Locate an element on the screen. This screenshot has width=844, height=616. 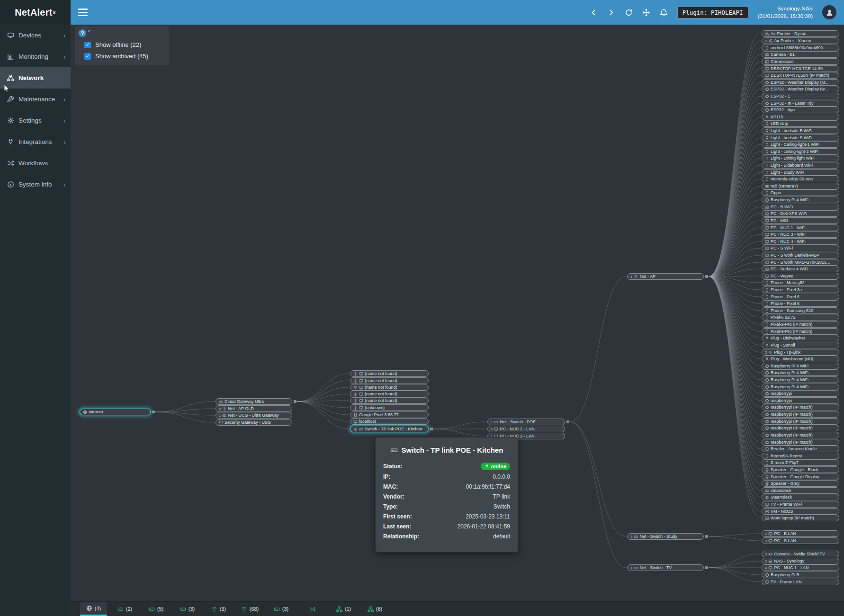
node-r26: PC - B WiFi is located at coordinates (800, 207).